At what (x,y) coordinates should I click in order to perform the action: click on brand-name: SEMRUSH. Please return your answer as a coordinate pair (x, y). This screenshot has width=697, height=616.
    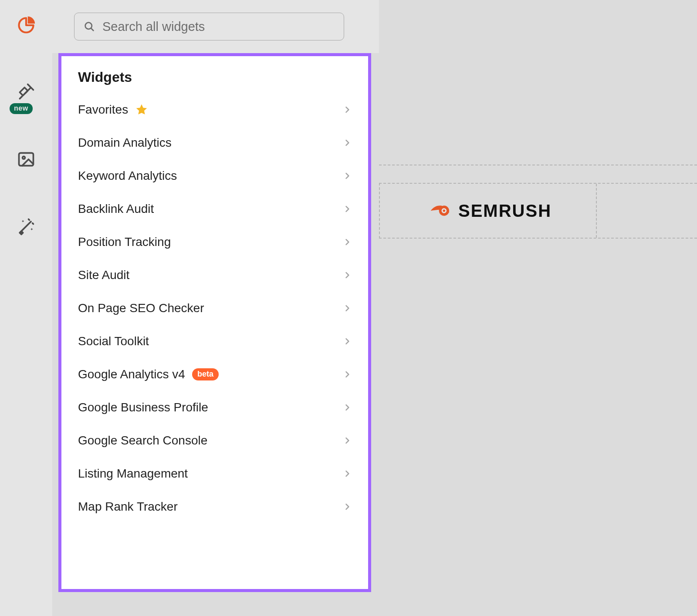
    Looking at the image, I should click on (505, 211).